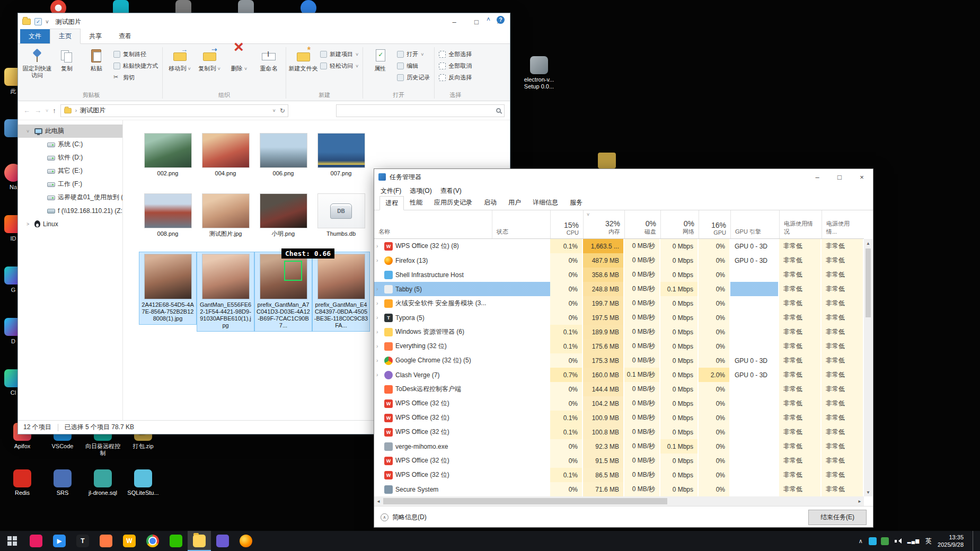 The width and height of the screenshot is (980, 551). Describe the element at coordinates (755, 225) in the screenshot. I see `column-header-gpu-engine: GPU 引擎` at that location.